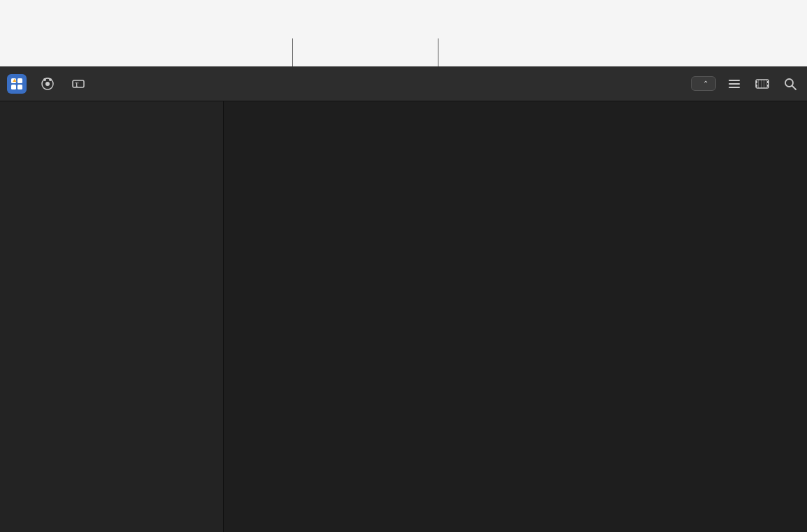 This screenshot has height=532, width=807. What do you see at coordinates (734, 84) in the screenshot?
I see `list-view-icon` at bounding box center [734, 84].